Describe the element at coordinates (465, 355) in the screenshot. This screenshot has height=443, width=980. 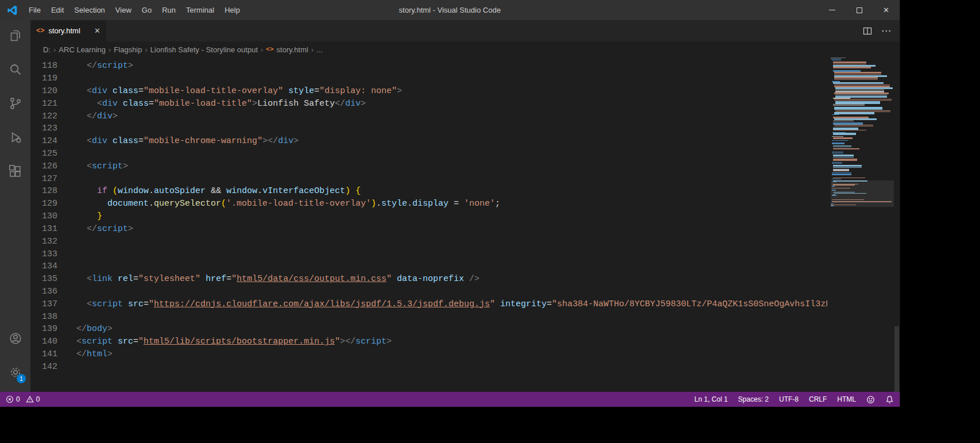
I see `code-line: 141</html>` at that location.